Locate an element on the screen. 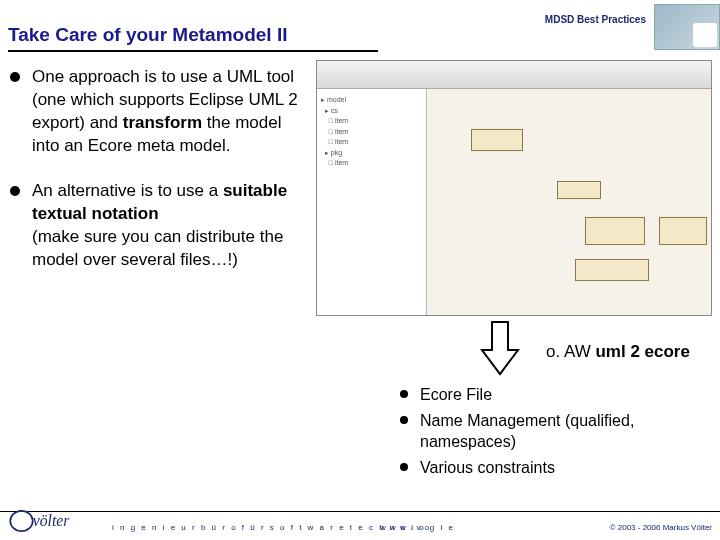  volter-logo: völter is located at coordinates (53, 521).